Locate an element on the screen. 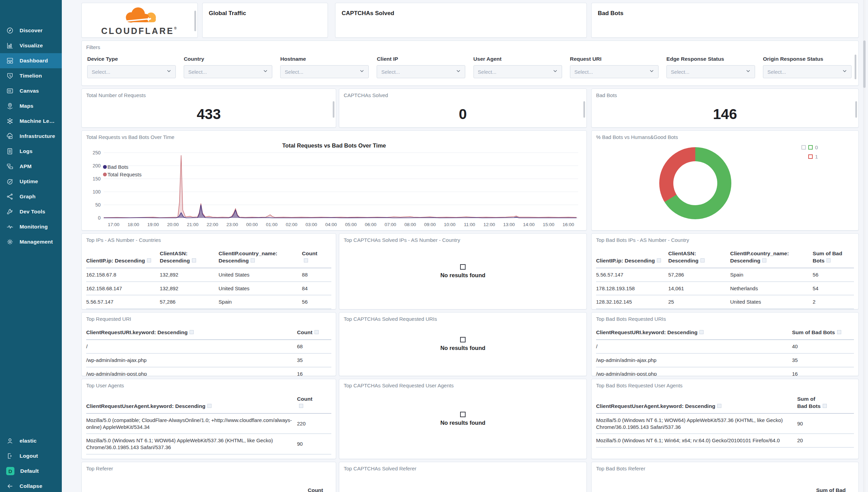 This screenshot has height=492, width=868. column-header: Sum of Bad is located at coordinates (823, 489).